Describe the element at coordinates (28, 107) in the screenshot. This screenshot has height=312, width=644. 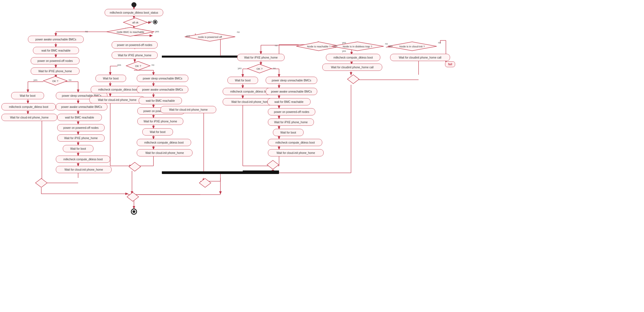
I see `milkcheck-l: milkcheck compute_dkless boot` at that location.